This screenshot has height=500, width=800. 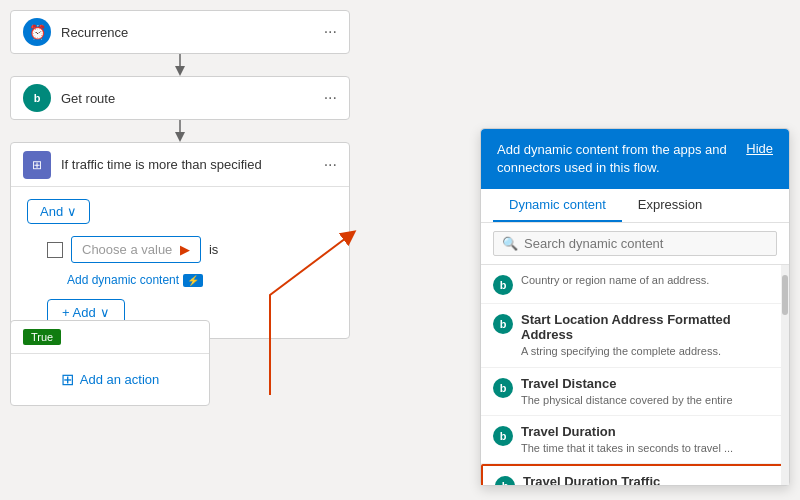 What do you see at coordinates (649, 335) in the screenshot?
I see `item-text-1: Start Location Address Formatted Address…` at bounding box center [649, 335].